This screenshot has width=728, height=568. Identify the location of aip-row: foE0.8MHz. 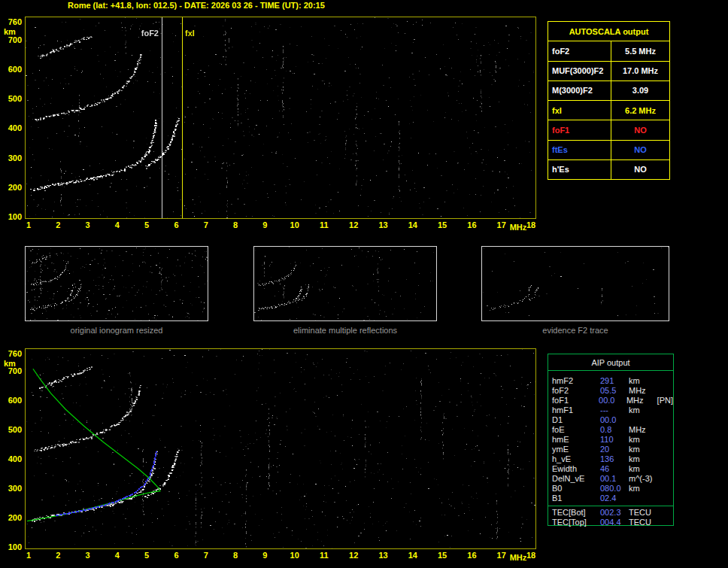
(611, 430).